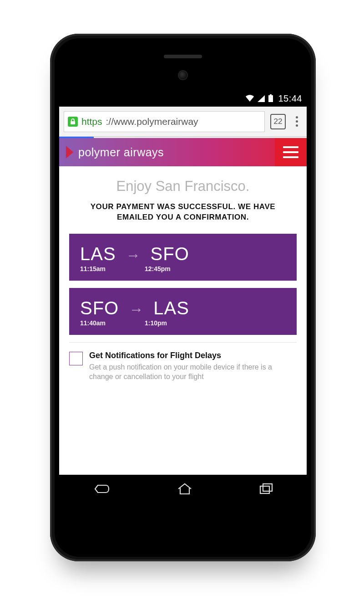 The height and width of the screenshot is (616, 364). What do you see at coordinates (250, 98) in the screenshot?
I see `wifi-icon` at bounding box center [250, 98].